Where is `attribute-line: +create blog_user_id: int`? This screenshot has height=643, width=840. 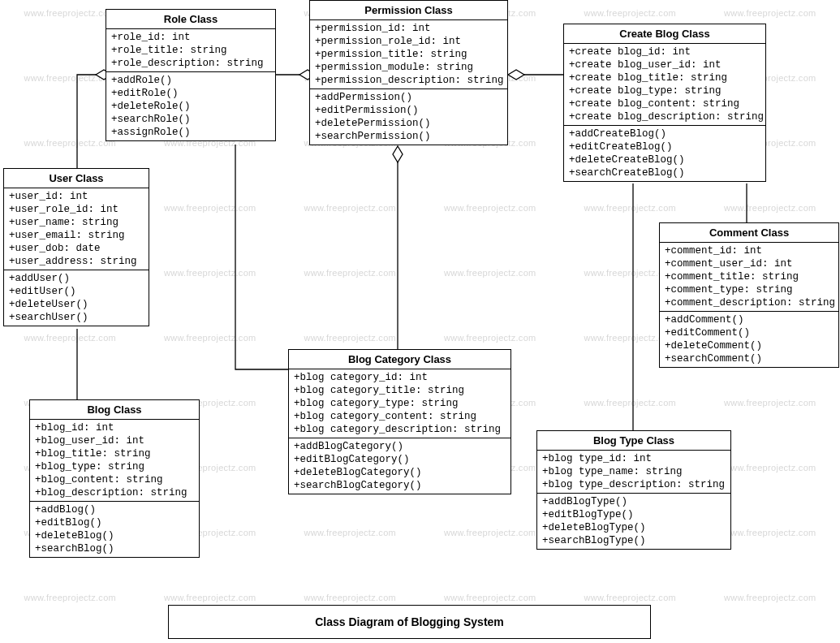 attribute-line: +create blog_user_id: int is located at coordinates (665, 65).